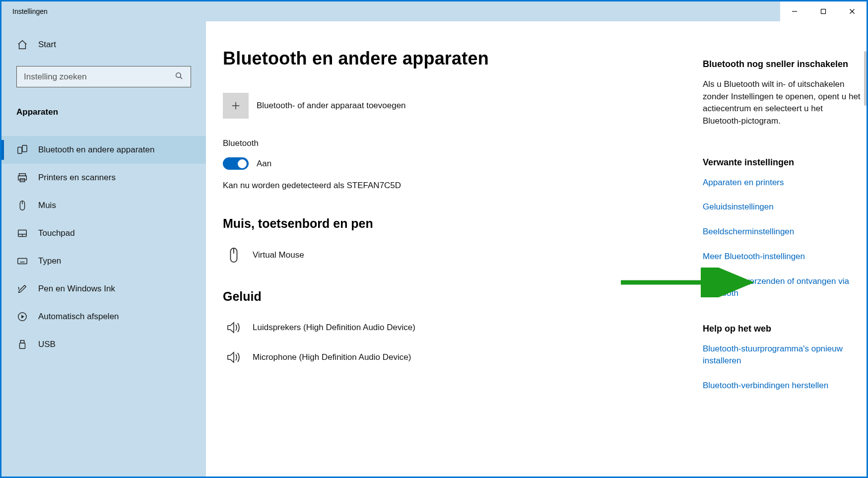  What do you see at coordinates (453, 106) in the screenshot?
I see `add-device-button: Bluetooth- of ander apparaat toevoegen` at bounding box center [453, 106].